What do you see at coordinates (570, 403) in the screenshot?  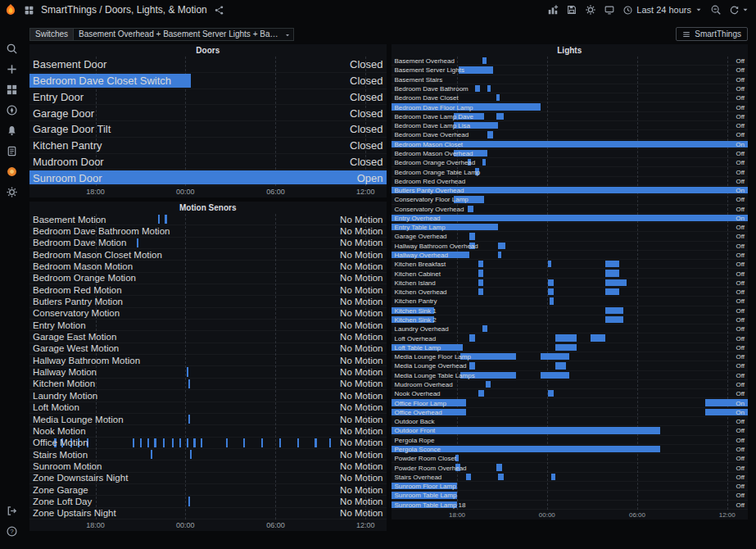 I see `timeline-row: Office Floor LampOn` at bounding box center [570, 403].